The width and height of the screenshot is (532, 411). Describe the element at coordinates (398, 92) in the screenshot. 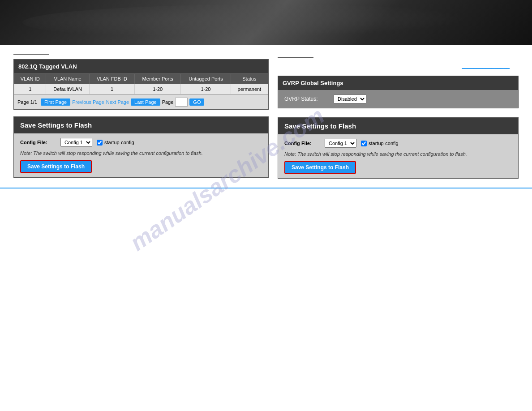

I see `gvrp-container: GVRP Global Settings GVRP Status: Disabl…` at that location.